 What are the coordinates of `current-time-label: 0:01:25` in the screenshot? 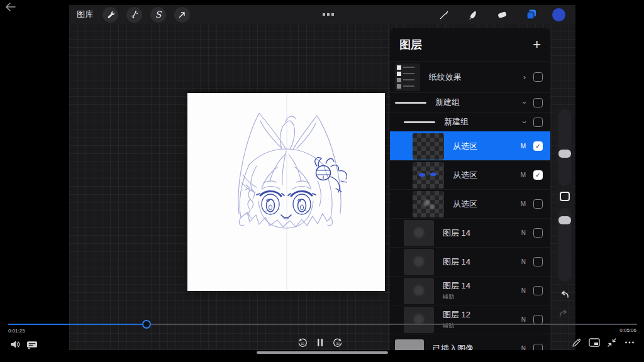 It's located at (16, 331).